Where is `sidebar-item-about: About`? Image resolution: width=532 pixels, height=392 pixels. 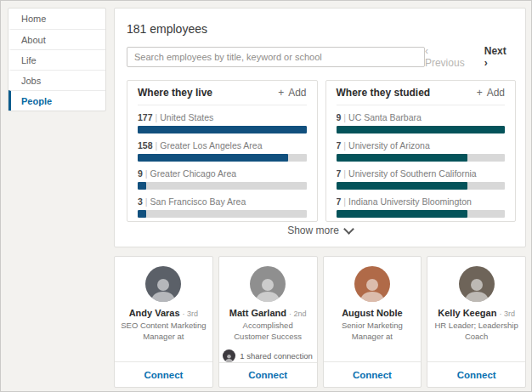 sidebar-item-about: About is located at coordinates (57, 39).